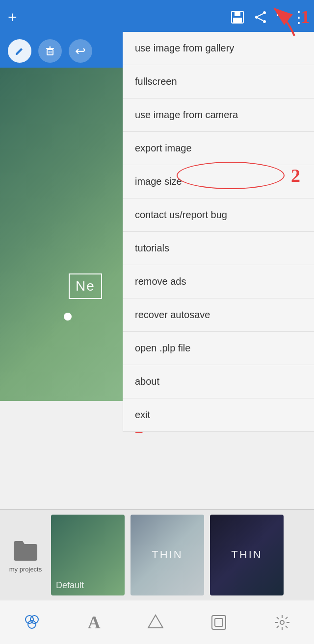  What do you see at coordinates (26, 555) in the screenshot?
I see `my-projects-button: my projects` at bounding box center [26, 555].